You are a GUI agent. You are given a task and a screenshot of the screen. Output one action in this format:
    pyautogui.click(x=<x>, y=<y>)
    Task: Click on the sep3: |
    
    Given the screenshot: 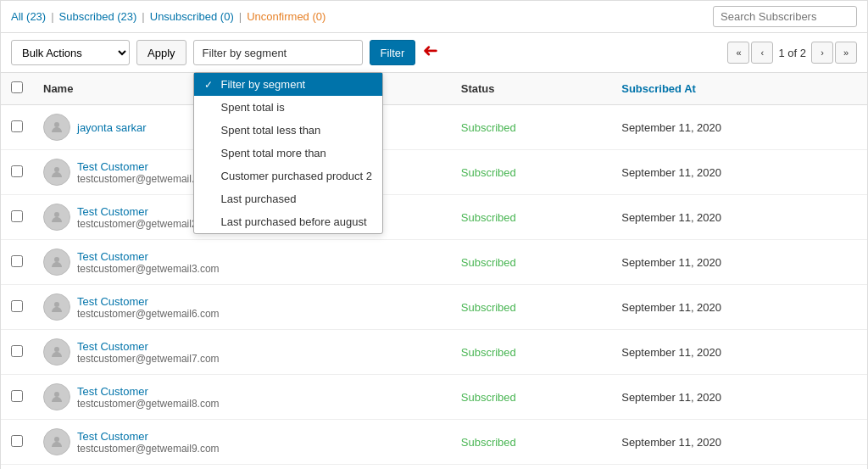 What is the action you would take?
    pyautogui.click(x=241, y=17)
    